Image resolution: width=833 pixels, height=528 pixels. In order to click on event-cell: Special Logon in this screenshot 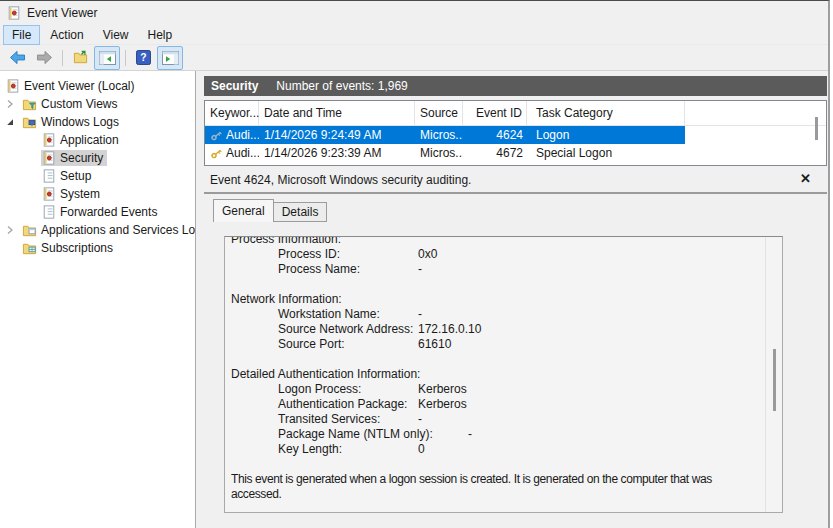, I will do `click(606, 153)`.